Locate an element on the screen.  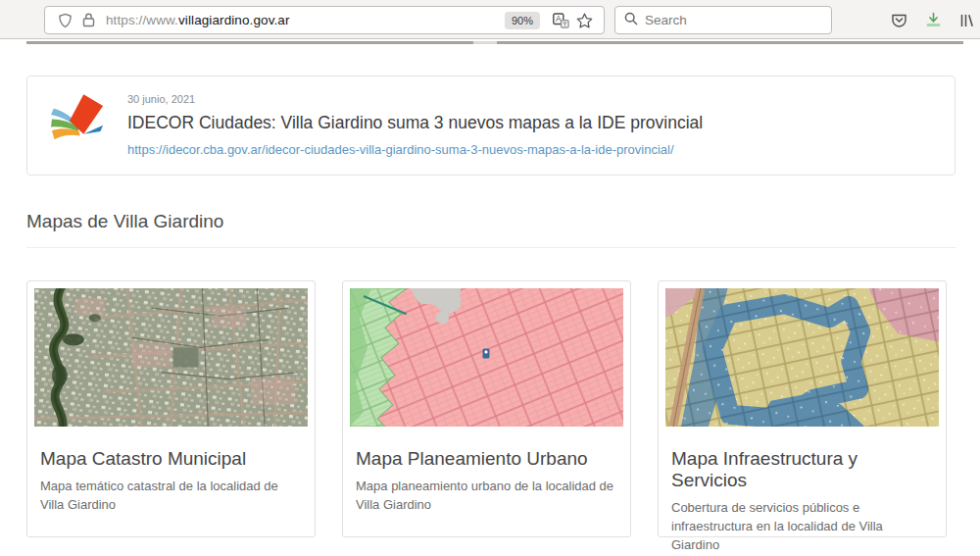
shield-icon is located at coordinates (65, 21).